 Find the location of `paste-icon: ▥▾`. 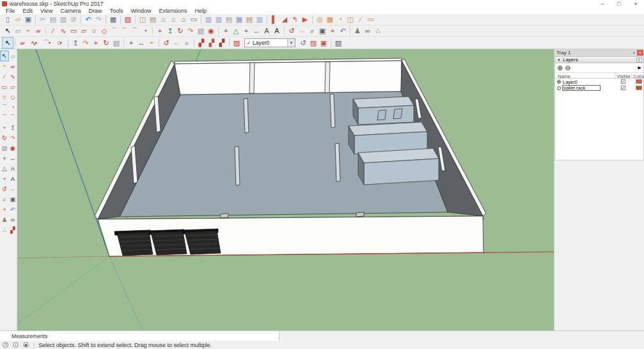

paste-icon: ▥▾ is located at coordinates (63, 20).